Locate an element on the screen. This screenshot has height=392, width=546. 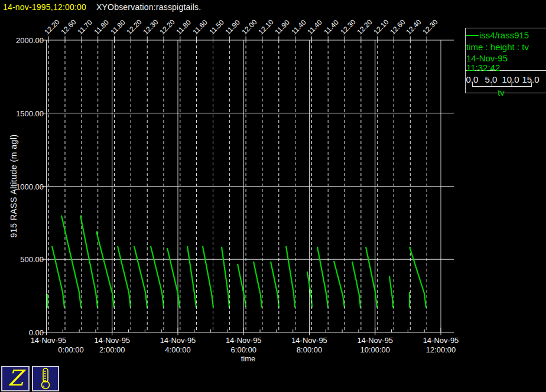
legend-scale-label: tv is located at coordinates (501, 92).